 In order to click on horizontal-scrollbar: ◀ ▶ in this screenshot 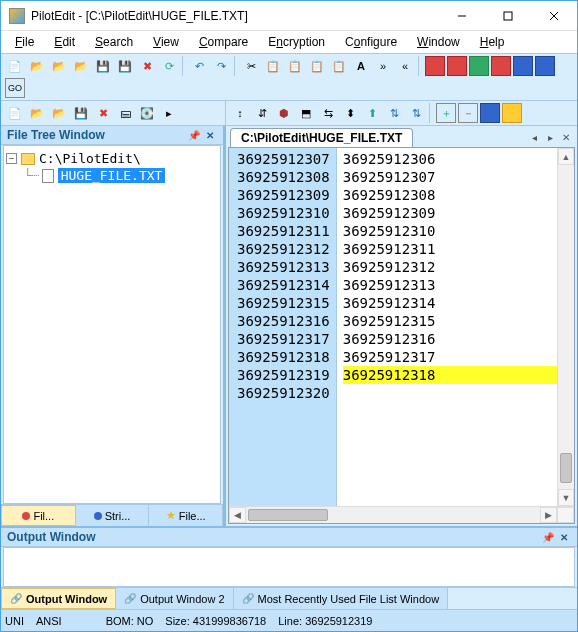, I will do `click(402, 514)`.